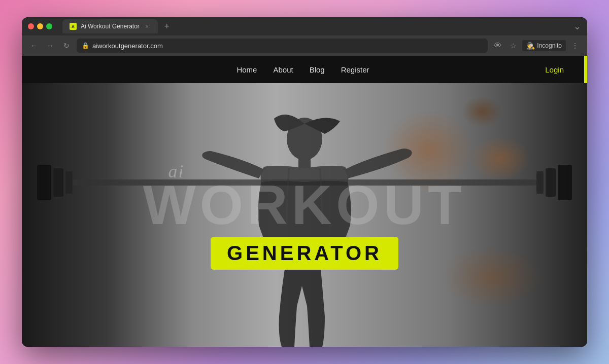 This screenshot has height=364, width=609. What do you see at coordinates (549, 46) in the screenshot?
I see `incognito-label: Incognito` at bounding box center [549, 46].